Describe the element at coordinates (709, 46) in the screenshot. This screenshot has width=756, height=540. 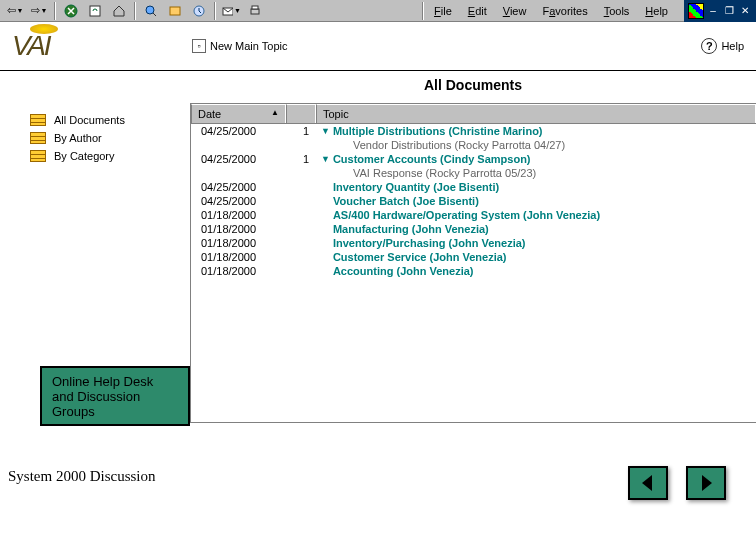
I see `question-icon: ?` at that location.